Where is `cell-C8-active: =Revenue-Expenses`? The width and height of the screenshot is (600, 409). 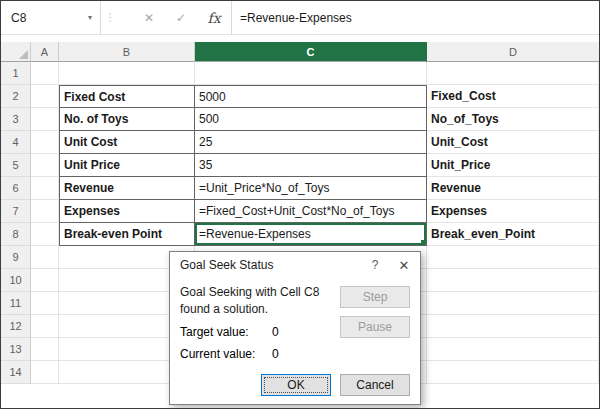
cell-C8-active: =Revenue-Expenses is located at coordinates (311, 234).